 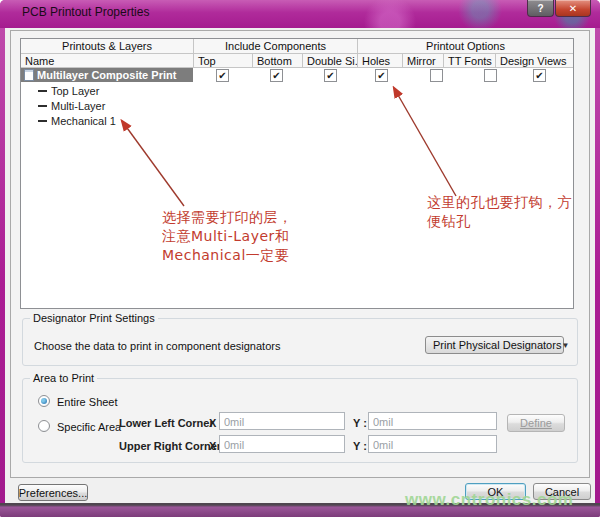 What do you see at coordinates (573, 8) in the screenshot?
I see `close-button: ✕` at bounding box center [573, 8].